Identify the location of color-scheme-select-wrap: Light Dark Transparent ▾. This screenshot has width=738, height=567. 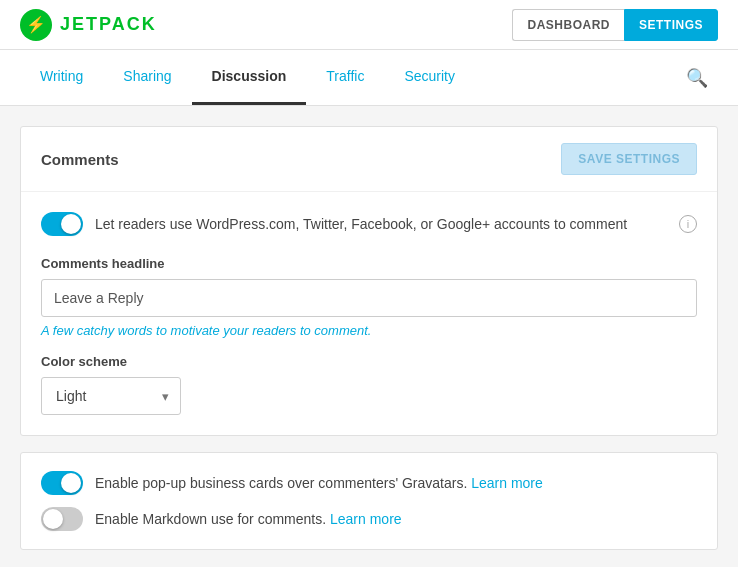
(111, 396).